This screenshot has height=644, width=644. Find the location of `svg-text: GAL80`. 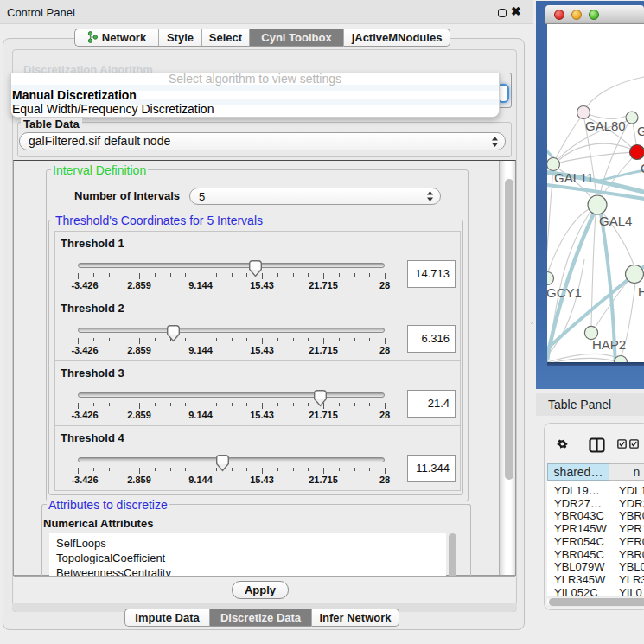

svg-text: GAL80 is located at coordinates (605, 126).